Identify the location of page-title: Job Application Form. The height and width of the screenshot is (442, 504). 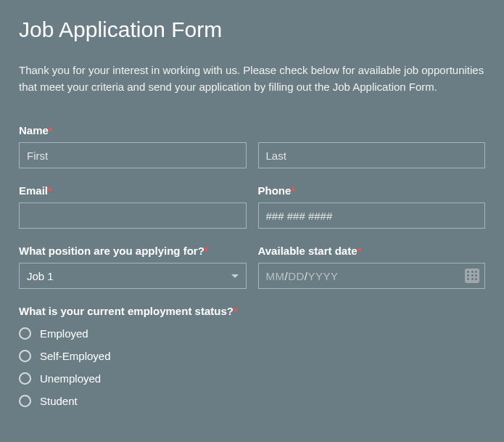
(252, 30).